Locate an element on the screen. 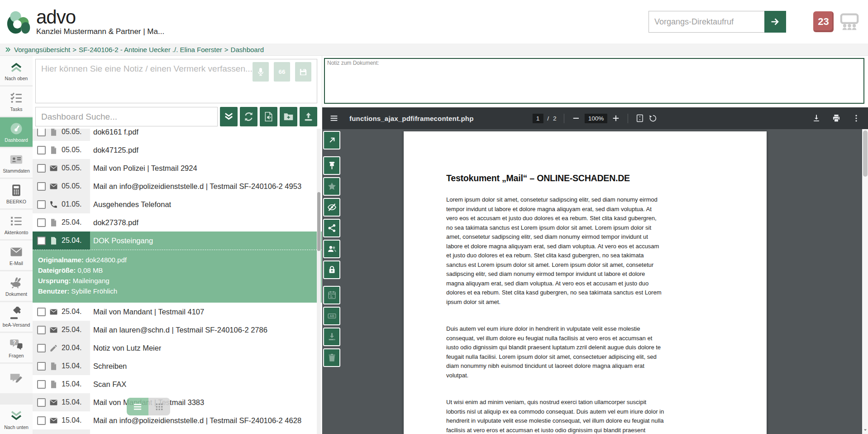 This screenshot has height=434, width=868. list-item: 15.04. Scan FAX is located at coordinates (177, 384).